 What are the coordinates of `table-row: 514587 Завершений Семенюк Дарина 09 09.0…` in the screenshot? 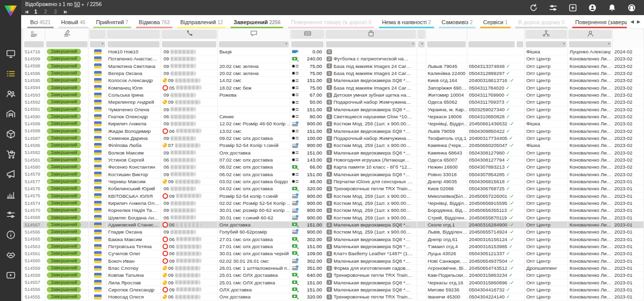 It's located at (334, 138).